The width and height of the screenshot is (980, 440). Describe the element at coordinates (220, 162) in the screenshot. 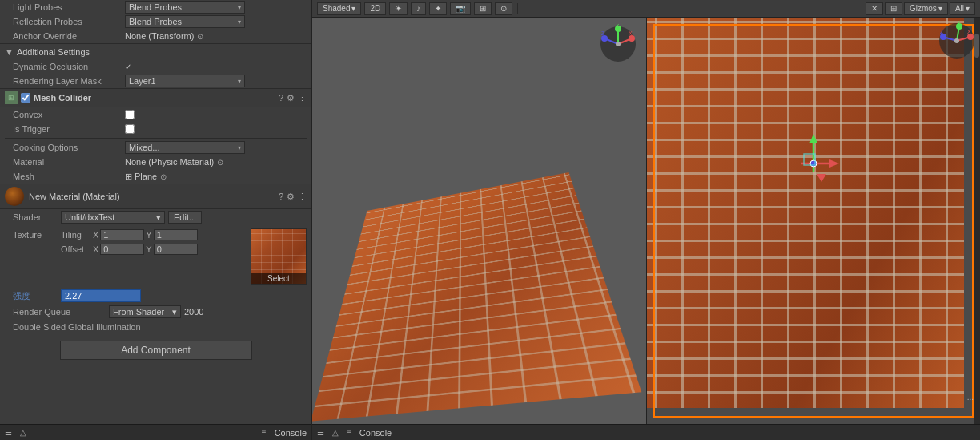

I see `material-link-icon: ⊙` at that location.